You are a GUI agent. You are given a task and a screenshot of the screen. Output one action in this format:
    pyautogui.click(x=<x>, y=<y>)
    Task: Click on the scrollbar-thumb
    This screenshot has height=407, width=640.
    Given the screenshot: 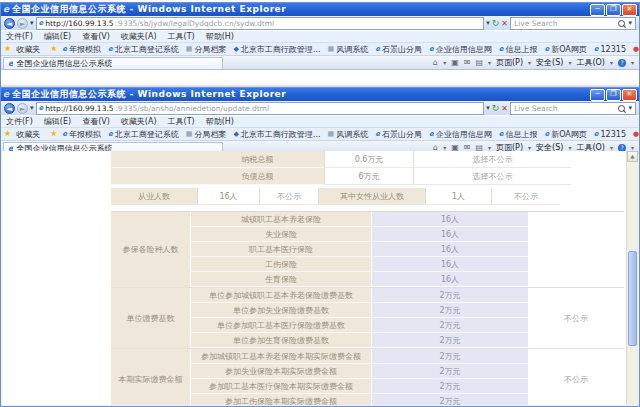 What is the action you would take?
    pyautogui.click(x=632, y=298)
    